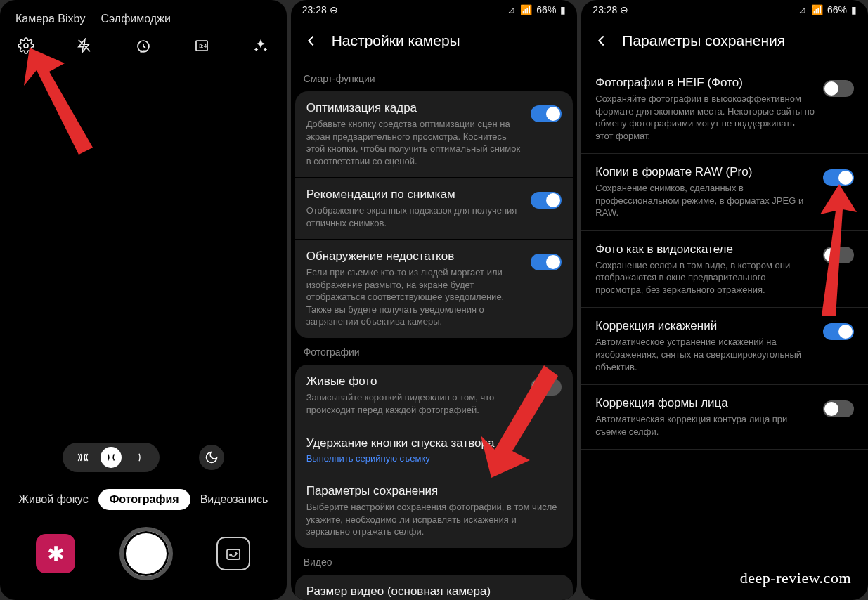 This screenshot has height=600, width=868. Describe the element at coordinates (725, 193) in the screenshot. I see `row-raw: Копии в формате RAW (Pro)Сохранение сним…` at that location.